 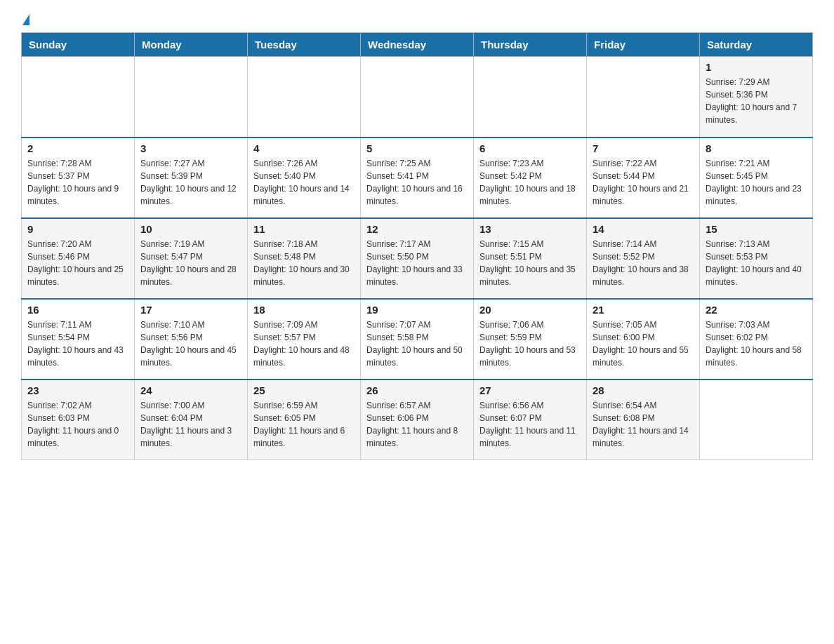 What do you see at coordinates (191, 424) in the screenshot?
I see `day-info: Sunrise: 7:00 AMSunset: 6:04 PMDaylight:…` at bounding box center [191, 424].